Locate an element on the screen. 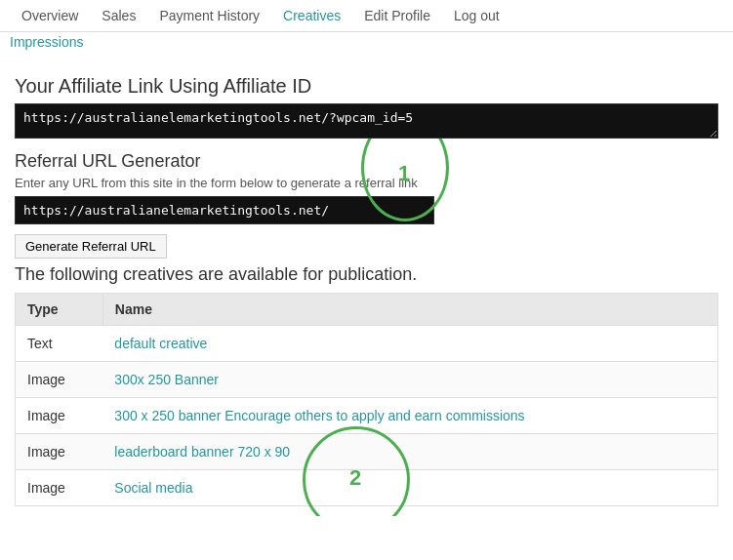  creative-type: Text is located at coordinates (60, 343).